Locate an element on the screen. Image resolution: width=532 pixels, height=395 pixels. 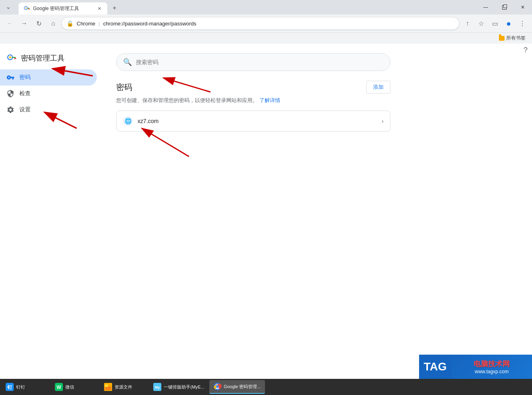
sidebar-checkup-label: 检查 is located at coordinates (25, 94).